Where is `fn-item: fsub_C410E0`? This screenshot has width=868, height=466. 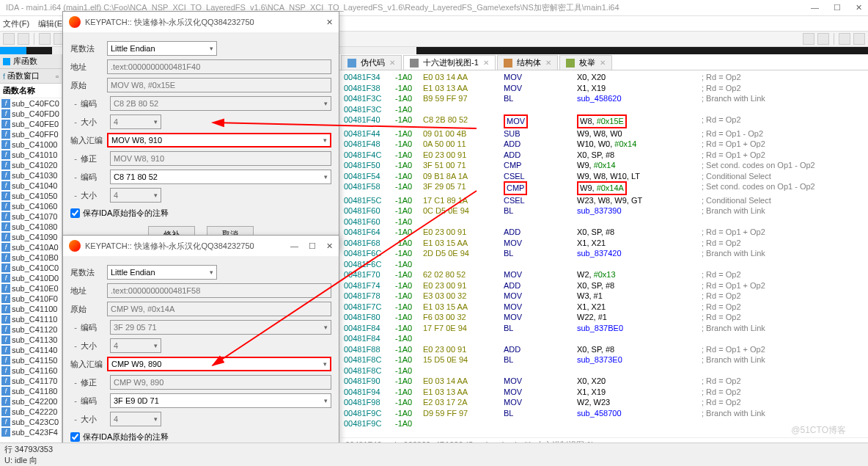 fn-item: fsub_C410E0 is located at coordinates (31, 288).